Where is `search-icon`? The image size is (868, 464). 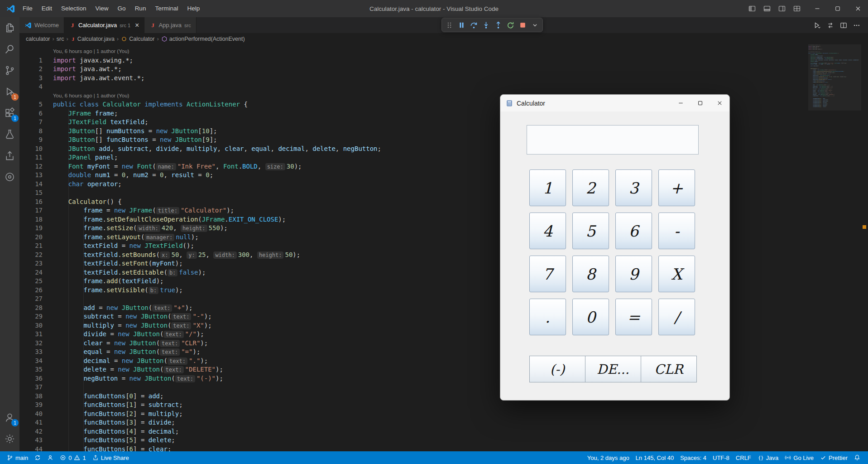 search-icon is located at coordinates (10, 49).